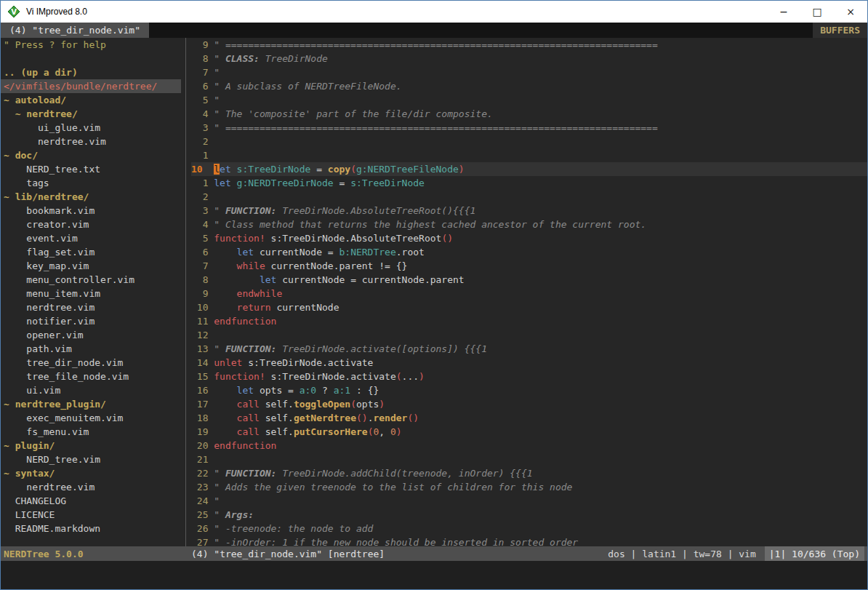 The image size is (868, 590). Describe the element at coordinates (529, 362) in the screenshot. I see `code-line: 14unlet s:TreeDirNode.activate` at that location.